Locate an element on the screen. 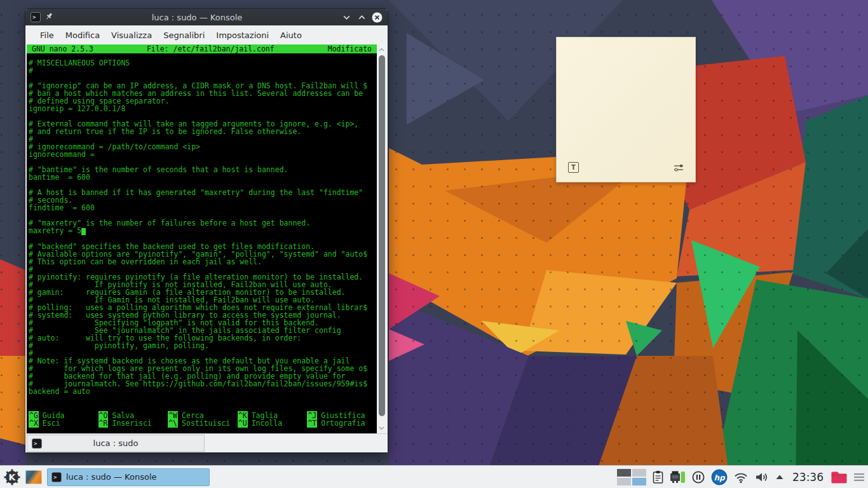 This screenshot has height=488, width=868. shortcut-spell: ^TOrtografia is located at coordinates (342, 423).